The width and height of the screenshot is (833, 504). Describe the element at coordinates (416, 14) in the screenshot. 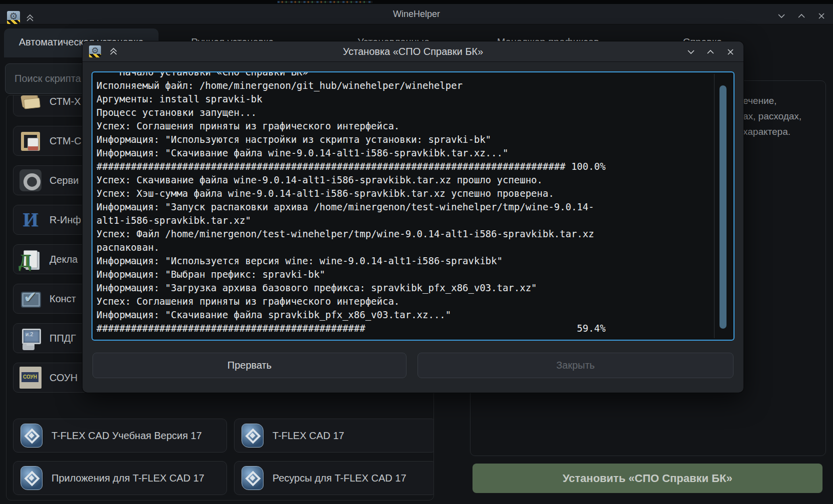

I see `main-titlebar: ⚙ WineHelper` at that location.